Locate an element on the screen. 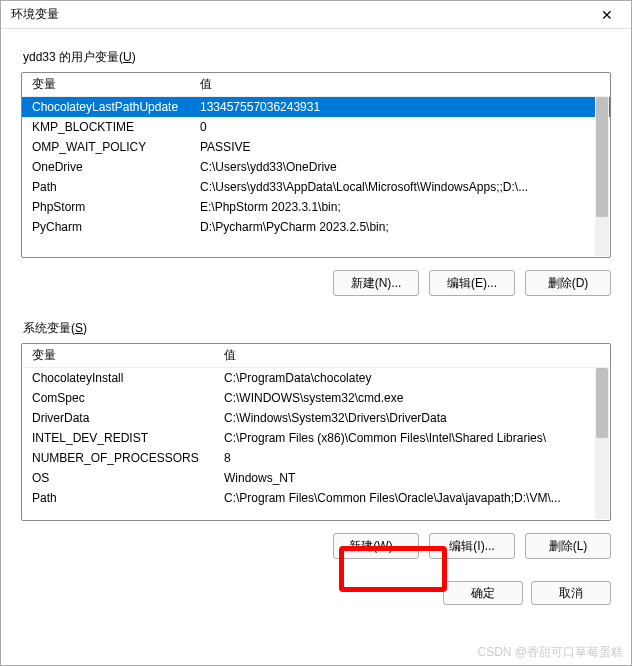  system-vars-label: 系统变量(S) is located at coordinates (316, 328).